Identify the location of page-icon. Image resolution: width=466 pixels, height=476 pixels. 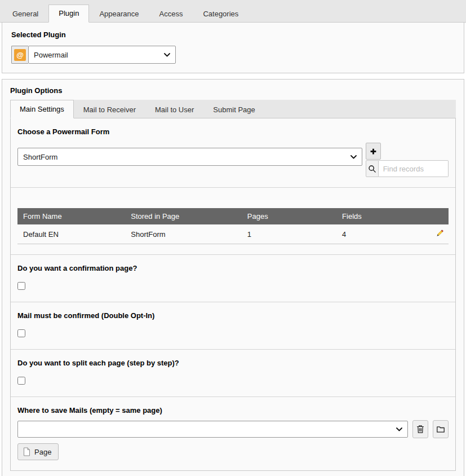
(27, 452).